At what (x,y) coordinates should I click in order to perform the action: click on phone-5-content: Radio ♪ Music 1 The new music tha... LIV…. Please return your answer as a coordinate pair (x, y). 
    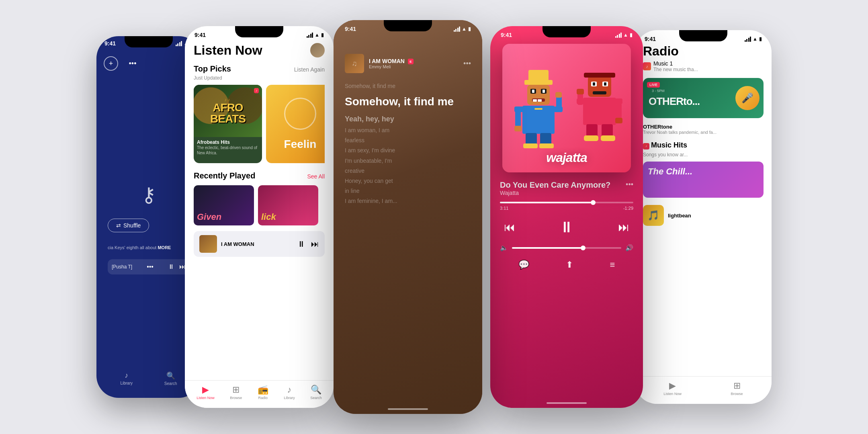
    Looking at the image, I should click on (703, 137).